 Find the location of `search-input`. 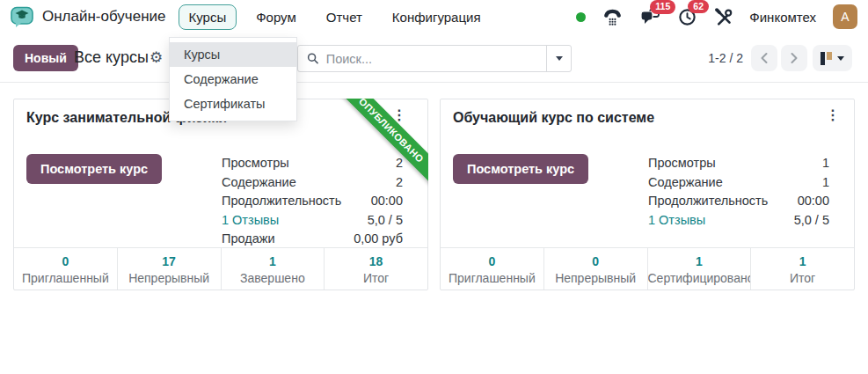

search-input is located at coordinates (432, 59).